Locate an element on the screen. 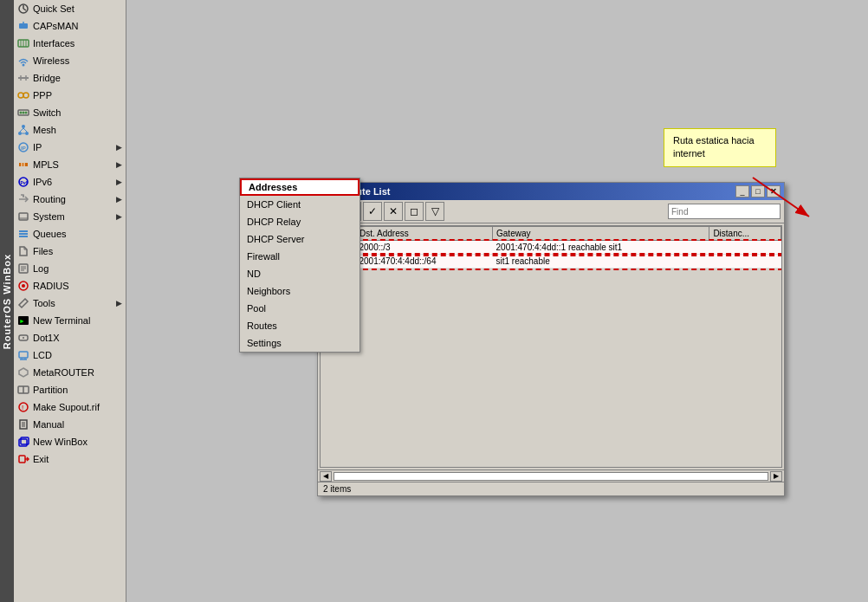 The image size is (868, 602). switch-icon is located at coordinates (23, 113).